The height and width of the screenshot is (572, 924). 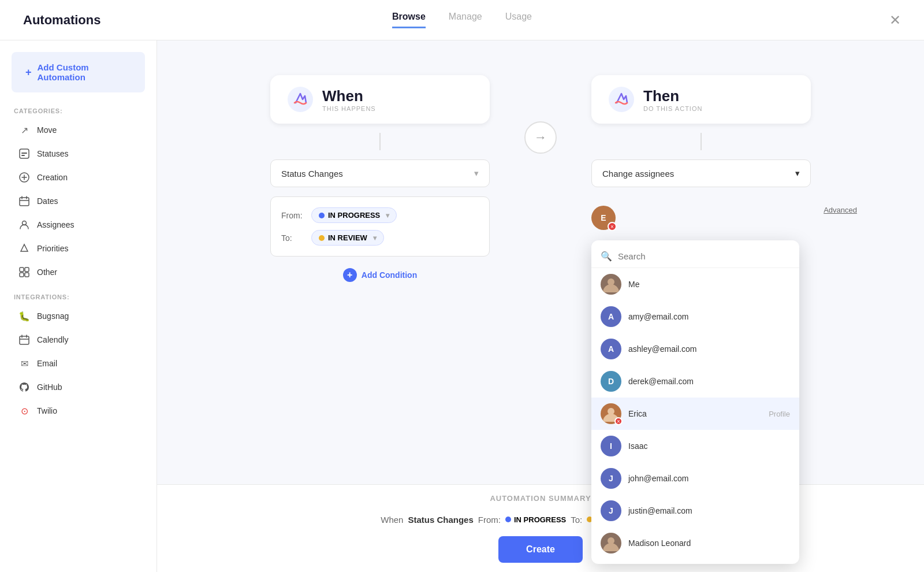 I want to click on action-select: Change assignees ▾, so click(x=701, y=173).